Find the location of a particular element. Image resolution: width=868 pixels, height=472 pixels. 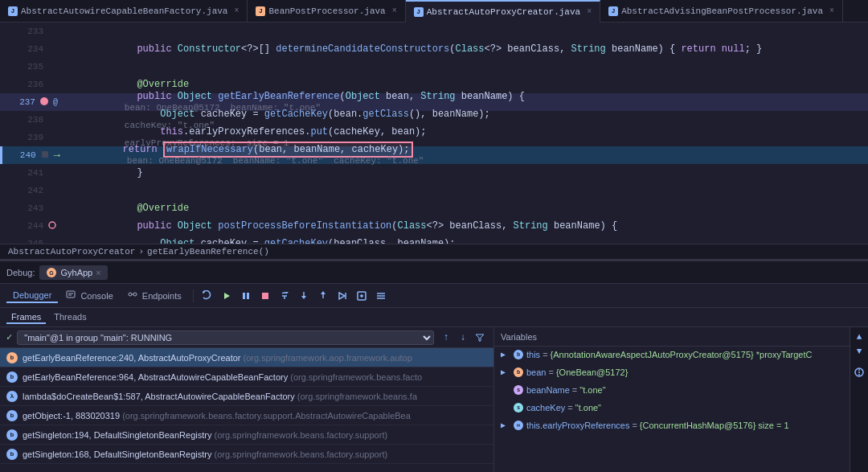

debug-app-icon: G is located at coordinates (51, 273).